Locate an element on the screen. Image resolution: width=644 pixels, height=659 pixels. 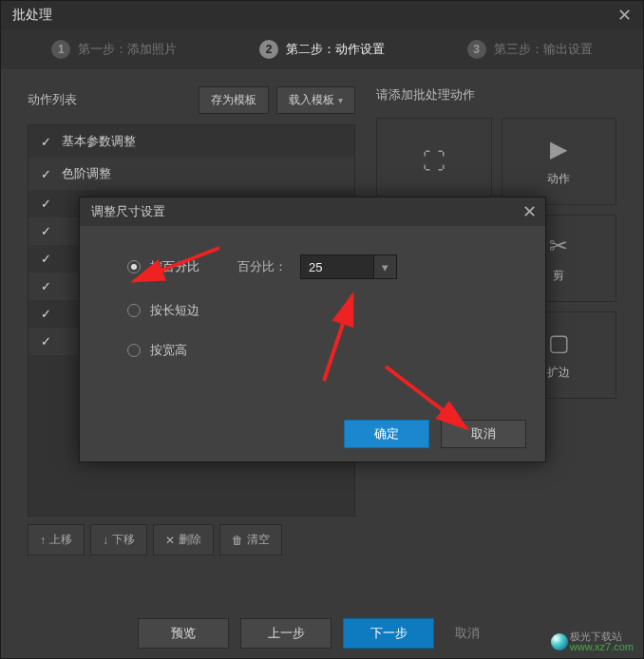
radio-by-percent: 按百分比 百分比： ▾ is located at coordinates (317, 267).